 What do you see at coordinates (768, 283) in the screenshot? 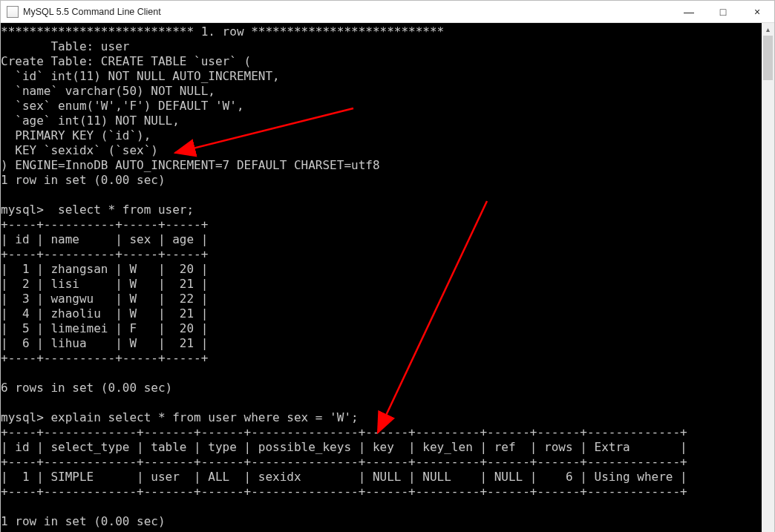
I see `scroll-track` at bounding box center [768, 283].